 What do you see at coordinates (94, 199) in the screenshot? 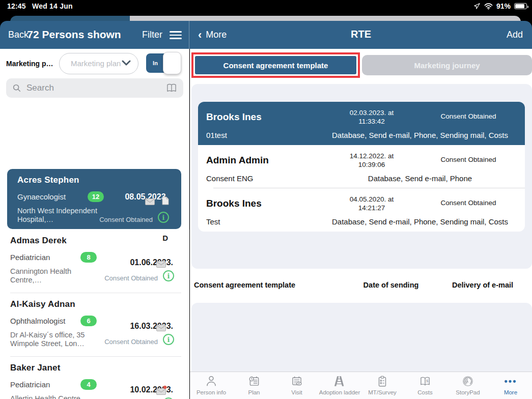
I see `person-row-selected: Acres Stephen Gynaecologist 12 North Wes…` at bounding box center [94, 199].